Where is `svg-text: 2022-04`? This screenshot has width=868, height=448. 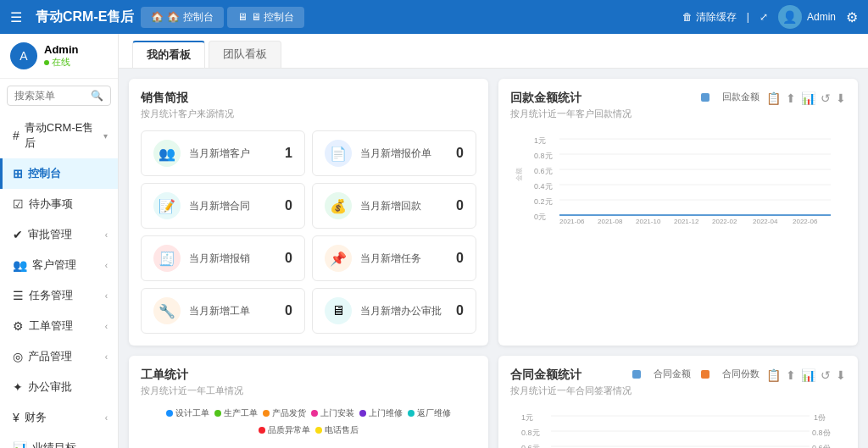
svg-text: 2022-04 is located at coordinates (765, 220).